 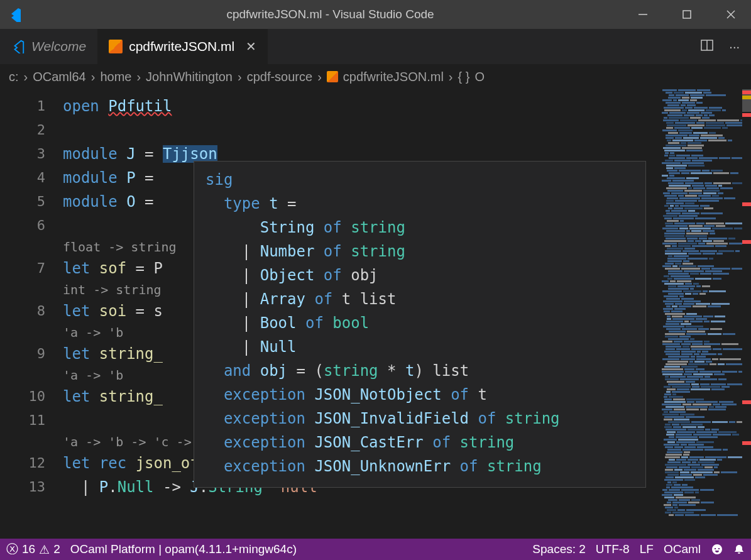 I want to click on line-number: 3, so click(x=31, y=154).